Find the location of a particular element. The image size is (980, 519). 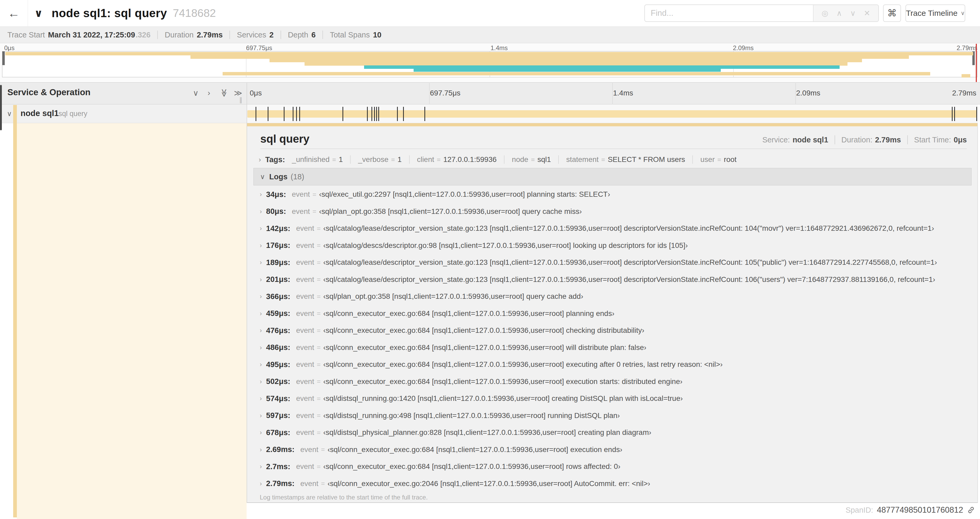

log-field-value: ‹sql/plan_opt.go:358 [nsql1,client=127.0… is located at coordinates (450, 212).